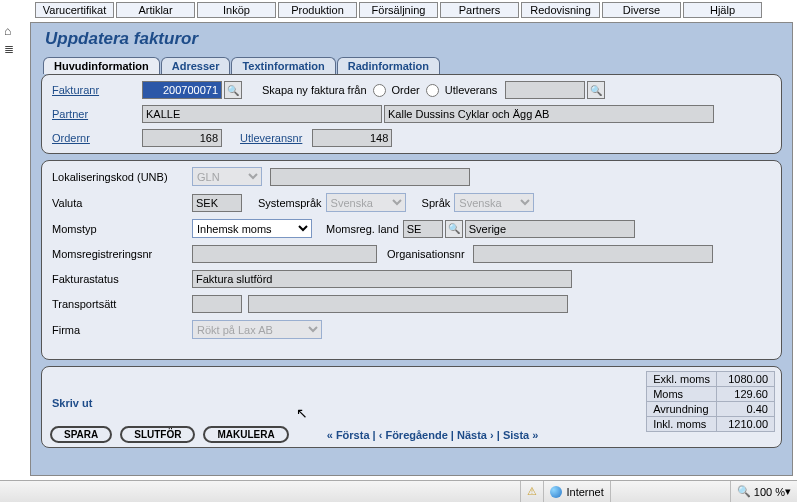 The width and height of the screenshot is (797, 502). What do you see at coordinates (398, 10) in the screenshot?
I see `menu-försäljning: Försäljning` at bounding box center [398, 10].